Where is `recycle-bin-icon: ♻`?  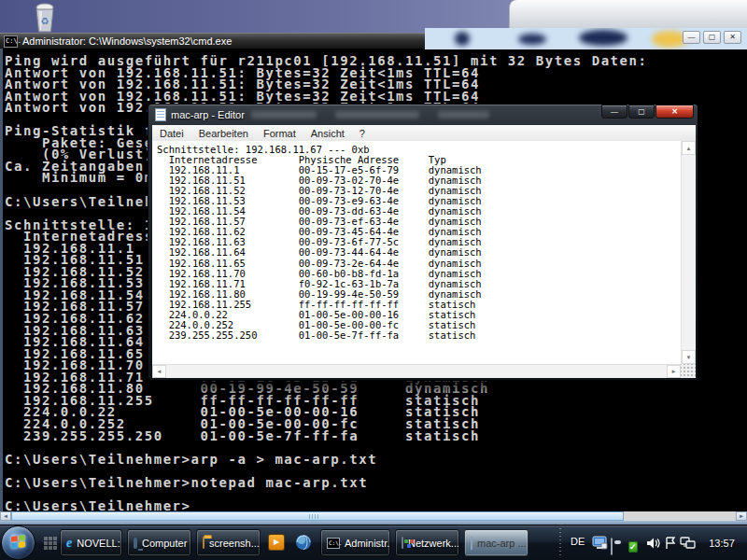
recycle-bin-icon: ♻ is located at coordinates (45, 18).